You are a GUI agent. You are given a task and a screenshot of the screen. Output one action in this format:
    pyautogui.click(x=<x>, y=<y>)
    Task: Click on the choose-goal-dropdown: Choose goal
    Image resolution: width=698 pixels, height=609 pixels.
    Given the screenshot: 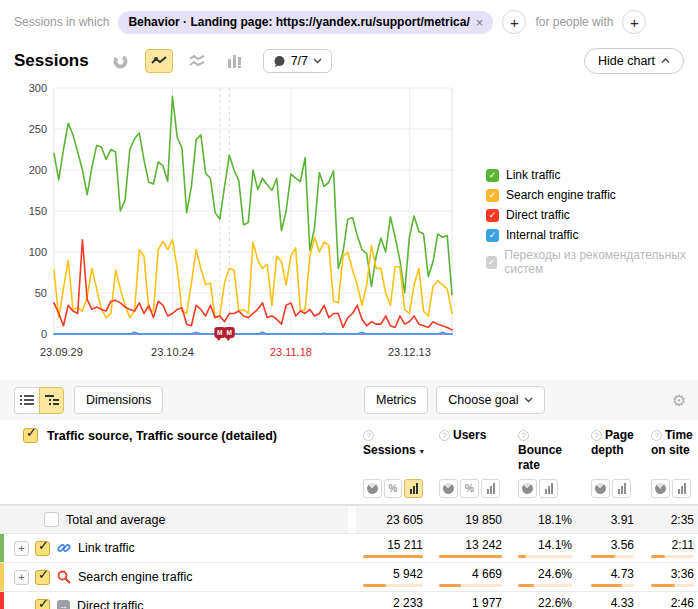 What is the action you would take?
    pyautogui.click(x=490, y=400)
    